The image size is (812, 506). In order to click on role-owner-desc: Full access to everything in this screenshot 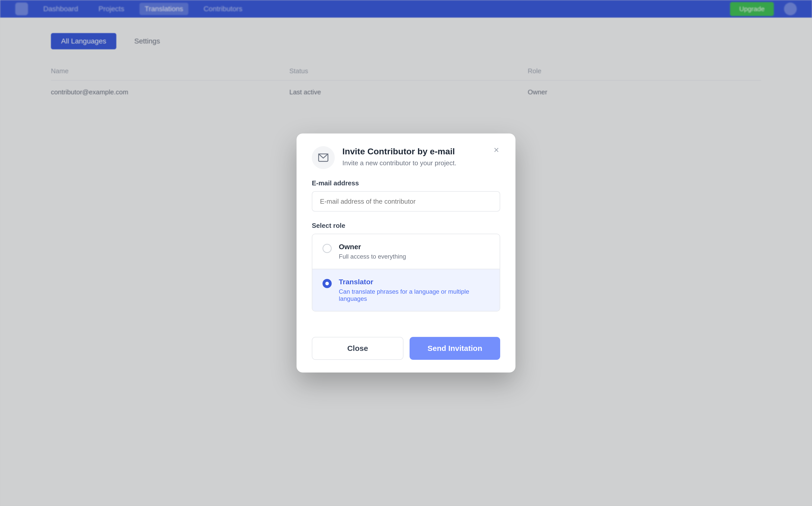, I will do `click(373, 256)`.